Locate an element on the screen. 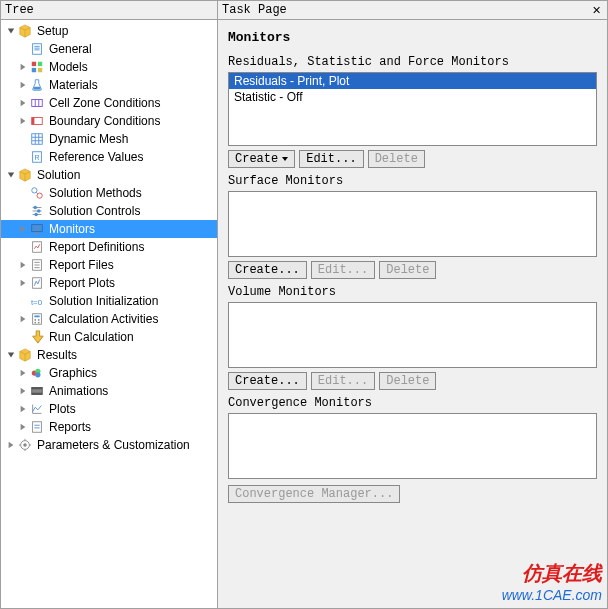 This screenshot has height=609, width=608. edit-button-volume: Edit... is located at coordinates (343, 381).